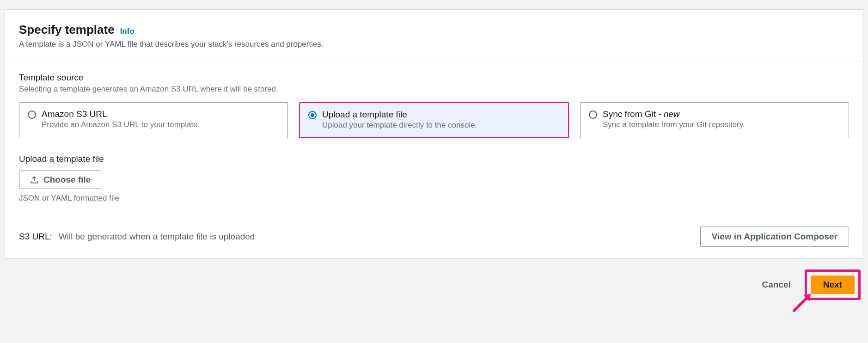 This screenshot has height=343, width=868. What do you see at coordinates (833, 285) in the screenshot?
I see `next-button: Next` at bounding box center [833, 285].